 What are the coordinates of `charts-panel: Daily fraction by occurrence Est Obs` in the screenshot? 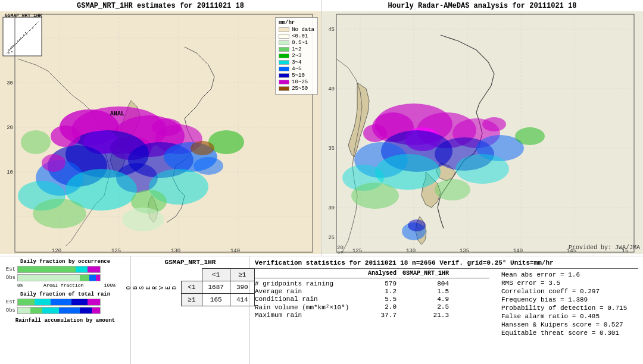 It's located at (65, 310).